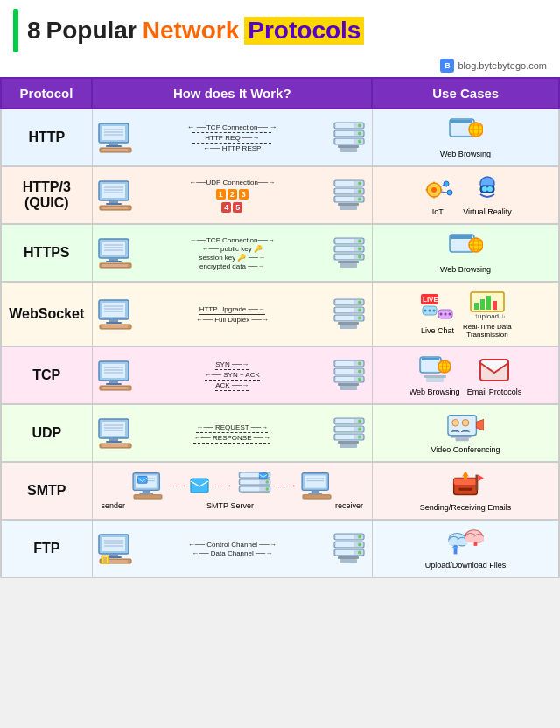  What do you see at coordinates (487, 305) in the screenshot?
I see `realtime-icon: ↑upload ↓download` at bounding box center [487, 305].